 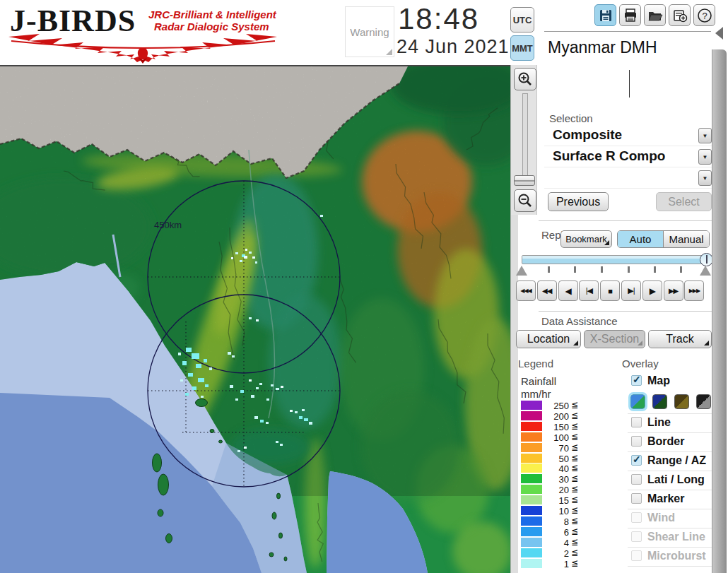 I want to click on overlay-item-microburst: Microburst, so click(x=670, y=557).